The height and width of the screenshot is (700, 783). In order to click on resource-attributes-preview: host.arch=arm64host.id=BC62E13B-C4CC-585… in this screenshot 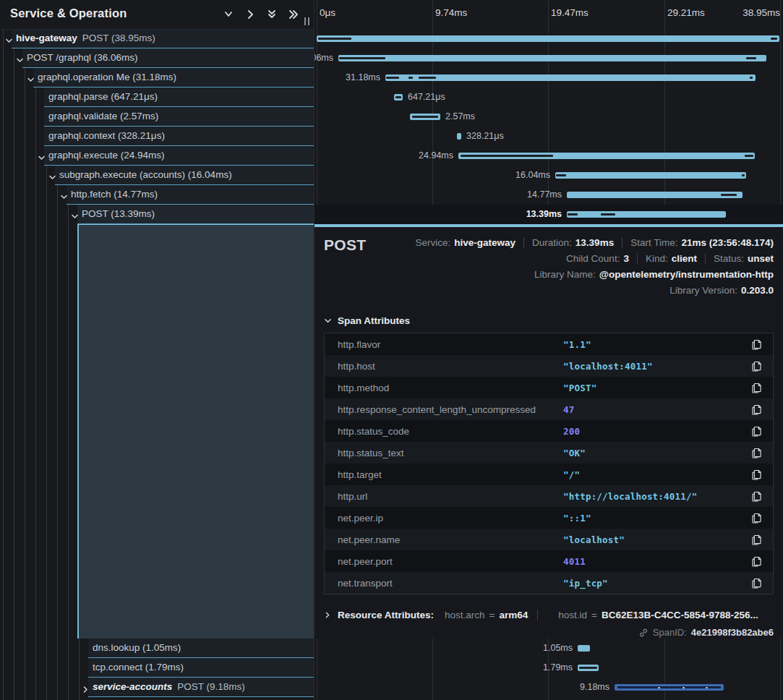, I will do `click(596, 615)`.